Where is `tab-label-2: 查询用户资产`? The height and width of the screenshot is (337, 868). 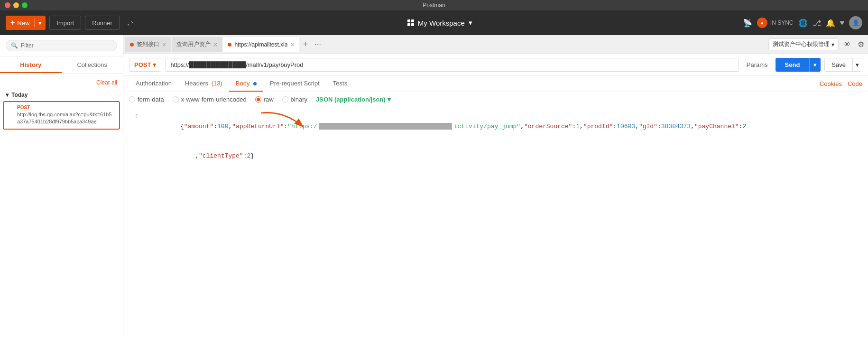
tab-label-2: 查询用户资产 is located at coordinates (194, 45).